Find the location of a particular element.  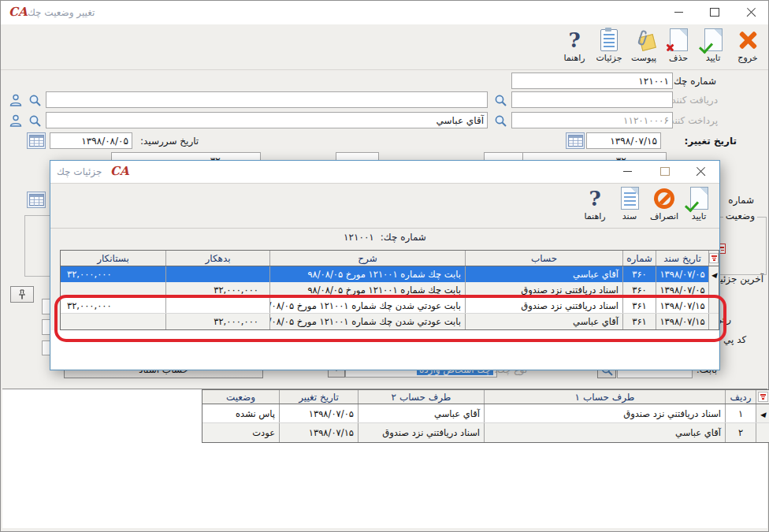

exit-button: خروج is located at coordinates (748, 47).